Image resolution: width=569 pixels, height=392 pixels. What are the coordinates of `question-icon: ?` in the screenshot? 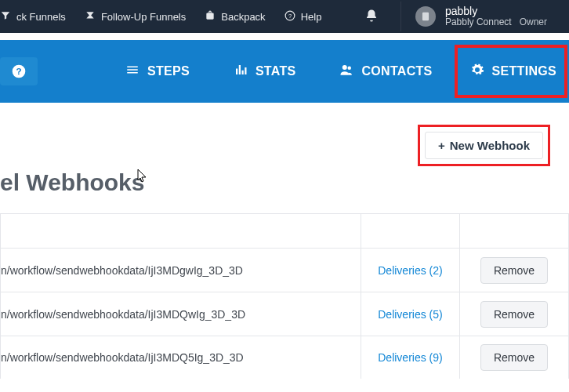 It's located at (19, 71).